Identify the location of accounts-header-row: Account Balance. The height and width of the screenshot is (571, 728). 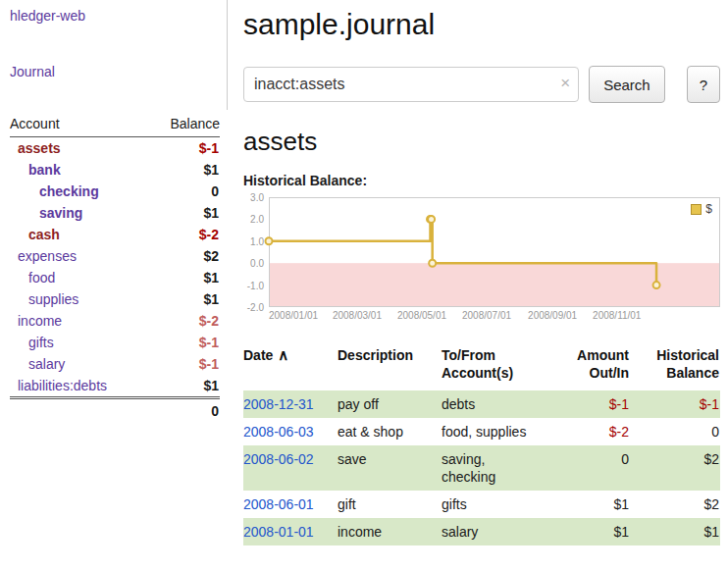
(115, 125).